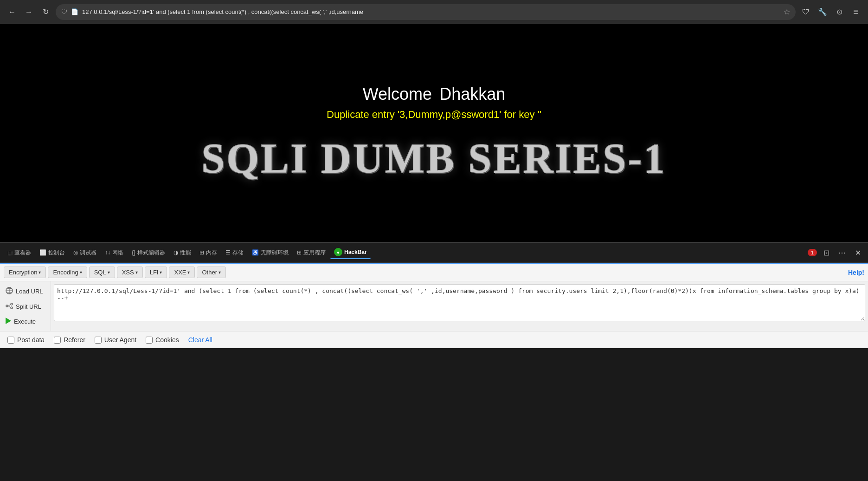  What do you see at coordinates (19, 253) in the screenshot?
I see `devtool-inspector: ⬚ 查看器` at bounding box center [19, 253].